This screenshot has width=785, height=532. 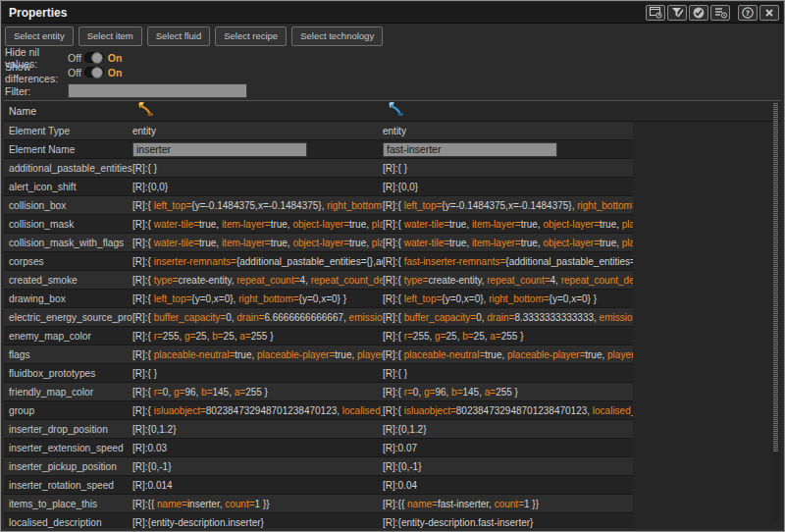 What do you see at coordinates (699, 13) in the screenshot?
I see `confirm-button` at bounding box center [699, 13].